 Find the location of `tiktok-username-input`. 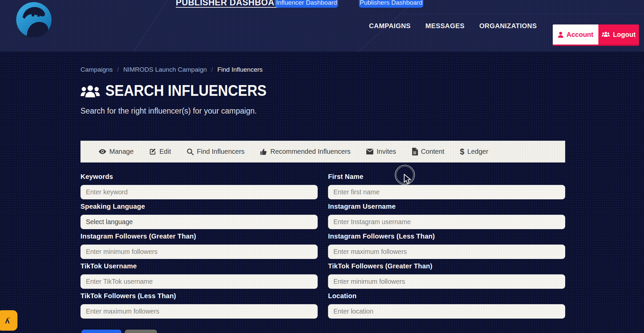

tiktok-username-input is located at coordinates (199, 281).